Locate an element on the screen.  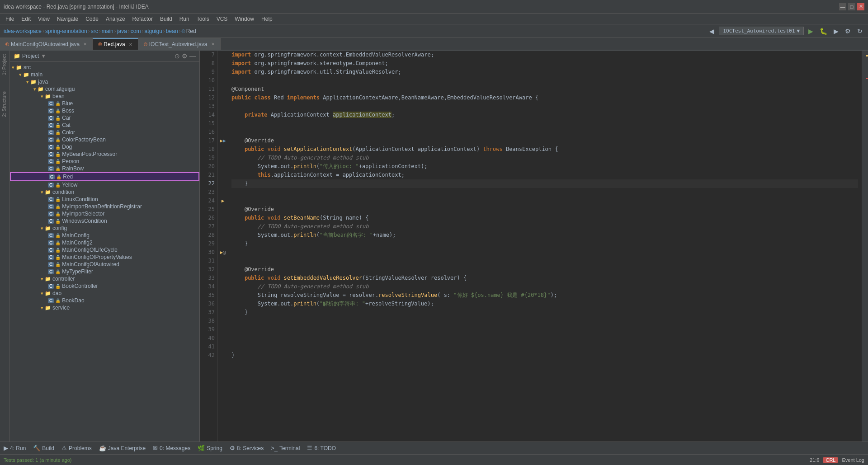
sidebar-dropdown-icon: ▼ is located at coordinates (43, 56).